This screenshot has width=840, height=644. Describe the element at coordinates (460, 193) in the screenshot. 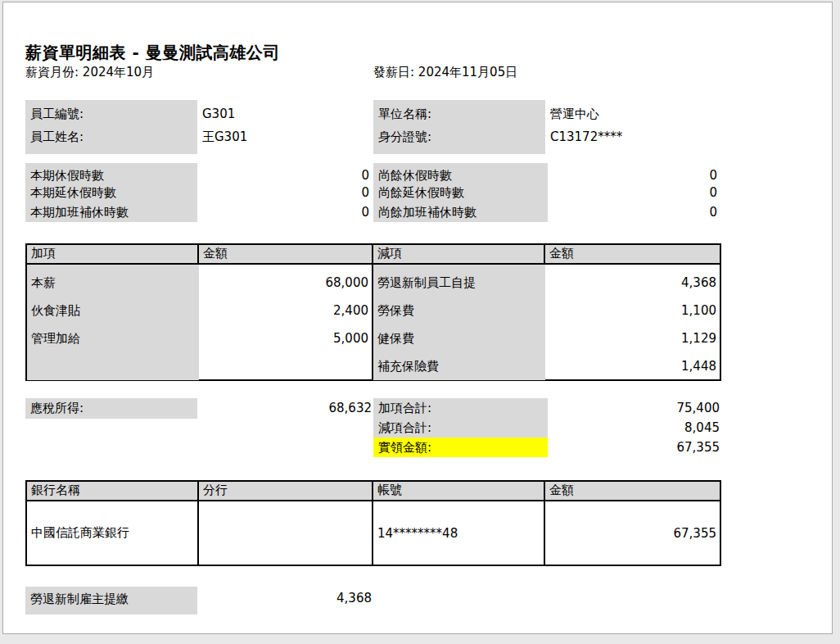

I see `leave-label: 尚餘延休假時數` at that location.